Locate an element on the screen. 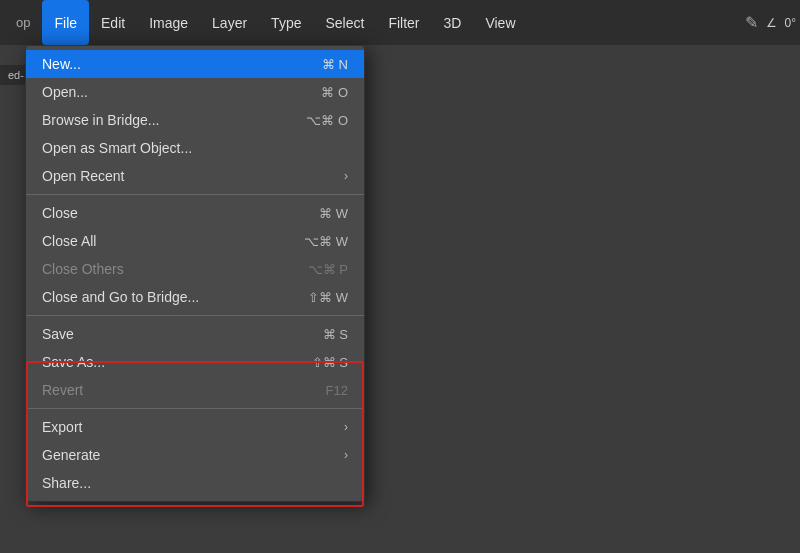  menu-select: Select is located at coordinates (344, 22).